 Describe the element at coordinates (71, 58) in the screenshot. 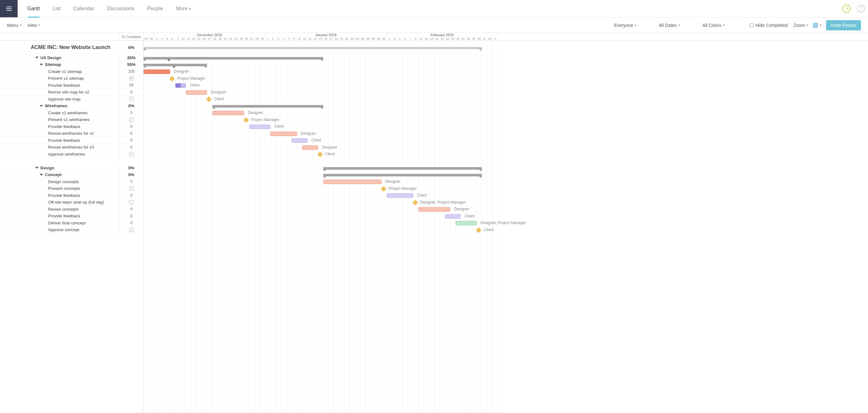

I see `task-group-row: UX Design20%` at that location.